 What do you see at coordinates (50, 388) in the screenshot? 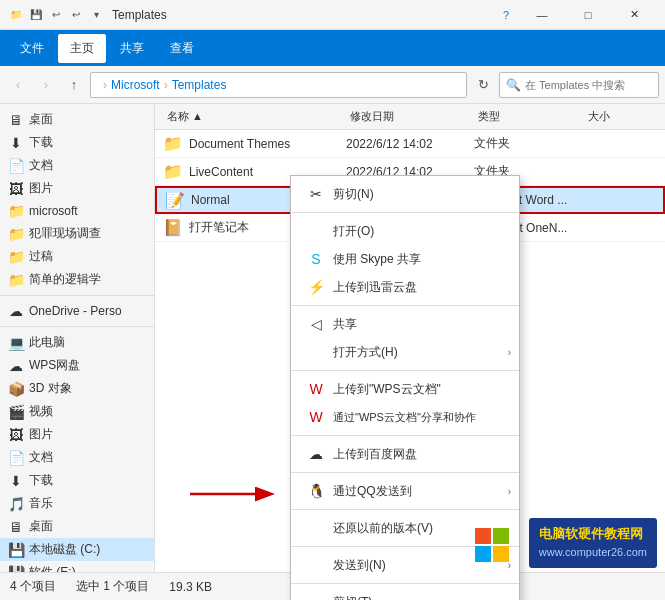
I see `sidebar-label-3d: 3D 对象` at bounding box center [50, 388].